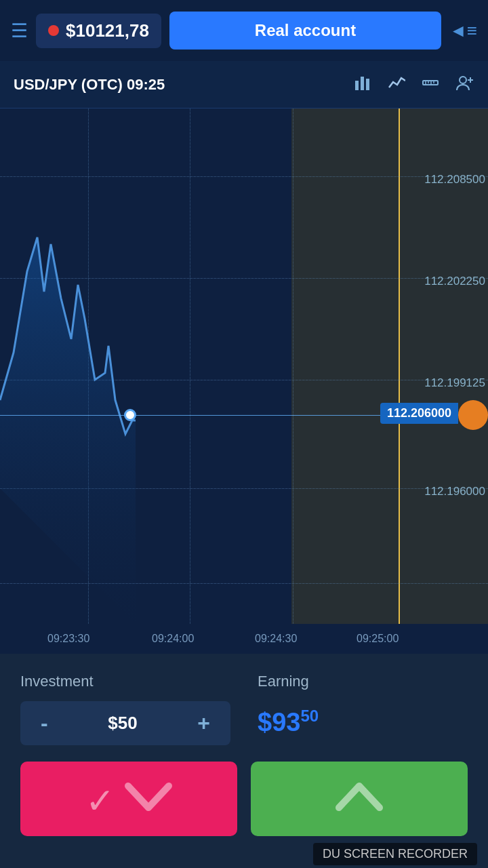  Describe the element at coordinates (378, 639) in the screenshot. I see `time-label-4: 09:25:00` at that location.